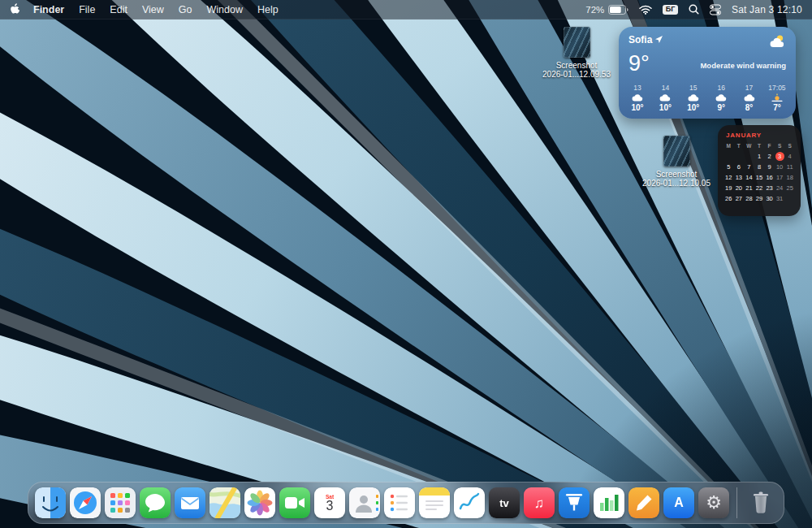 Image resolution: width=812 pixels, height=528 pixels. What do you see at coordinates (671, 10) in the screenshot?
I see `input-source-badge: БГ` at bounding box center [671, 10].